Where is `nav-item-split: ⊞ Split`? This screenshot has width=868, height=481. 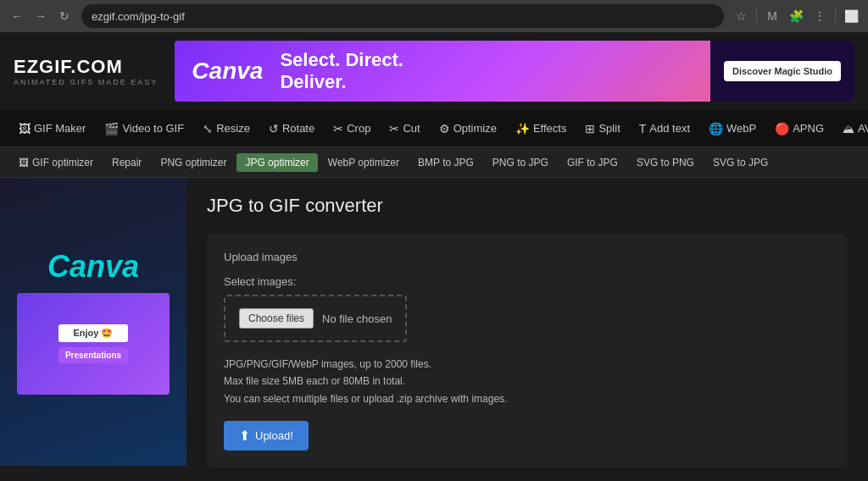
nav-item-split: ⊞ Split is located at coordinates (602, 129).